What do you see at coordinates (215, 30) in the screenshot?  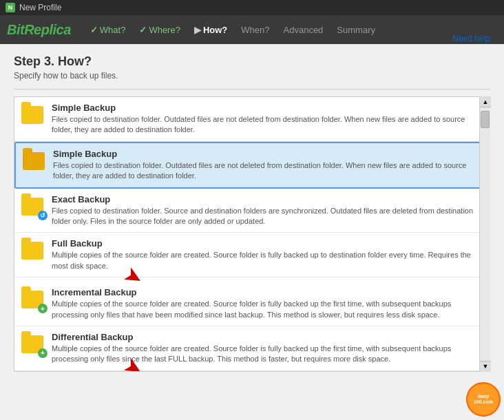 I see `nav-step-how-label: How?` at bounding box center [215, 30].